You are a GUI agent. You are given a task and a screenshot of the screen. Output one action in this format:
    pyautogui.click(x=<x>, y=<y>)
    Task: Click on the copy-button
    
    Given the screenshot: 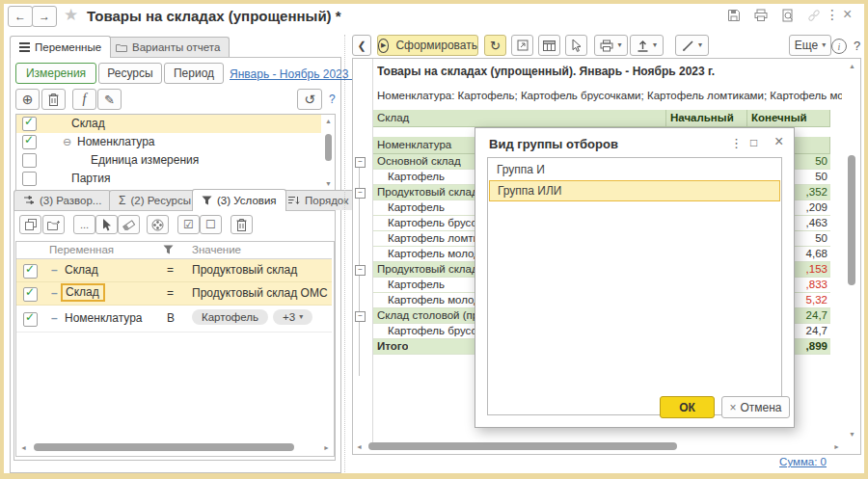 What is the action you would take?
    pyautogui.click(x=31, y=225)
    